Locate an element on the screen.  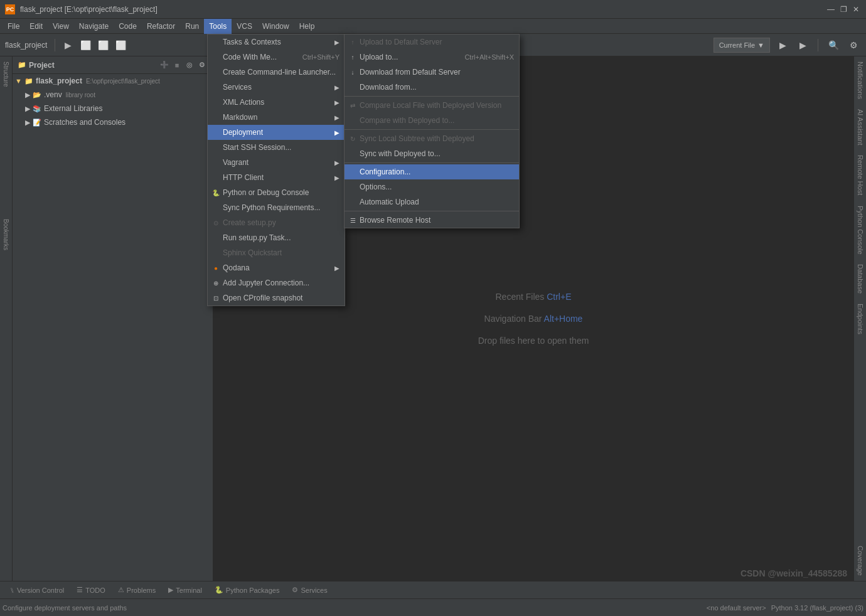
menu-sphinx: Sphinx Quickstart is located at coordinates (276, 253).